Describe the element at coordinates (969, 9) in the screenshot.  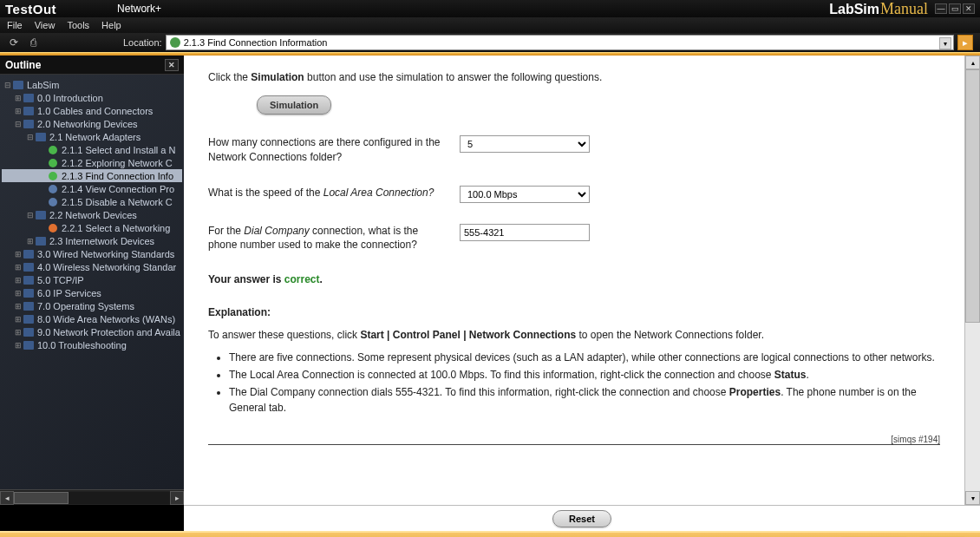
I see `close-button: ✕` at that location.